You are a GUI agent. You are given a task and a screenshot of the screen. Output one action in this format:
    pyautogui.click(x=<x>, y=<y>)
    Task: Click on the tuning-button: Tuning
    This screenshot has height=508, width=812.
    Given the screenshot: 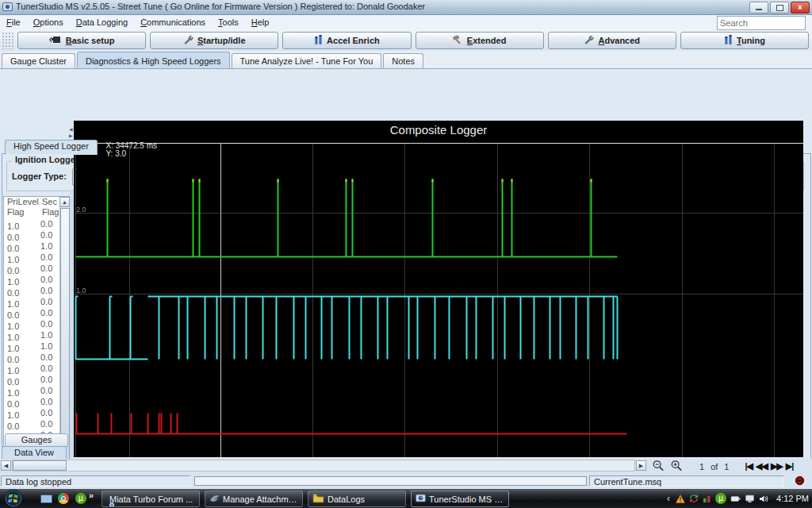 What is the action you would take?
    pyautogui.click(x=745, y=40)
    